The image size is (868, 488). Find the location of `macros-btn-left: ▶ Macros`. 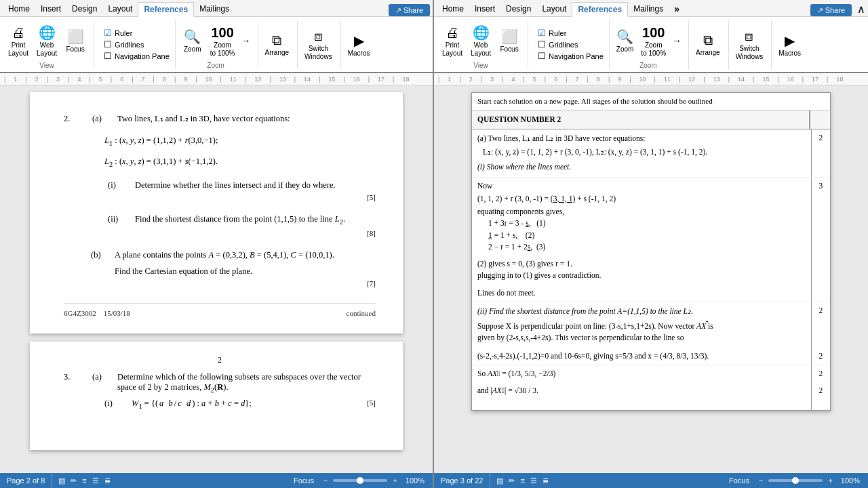

macros-btn-left: ▶ Macros is located at coordinates (359, 45).